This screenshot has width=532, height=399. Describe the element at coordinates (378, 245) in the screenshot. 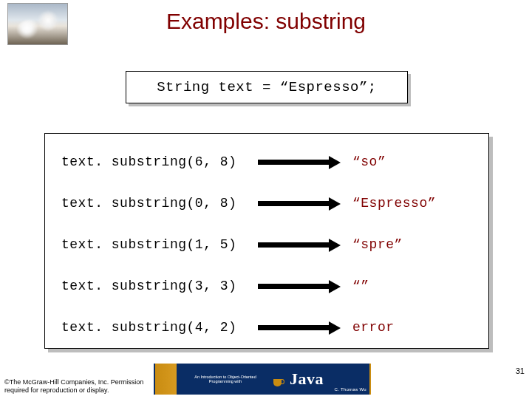

I see `example-result: “spre”` at that location.